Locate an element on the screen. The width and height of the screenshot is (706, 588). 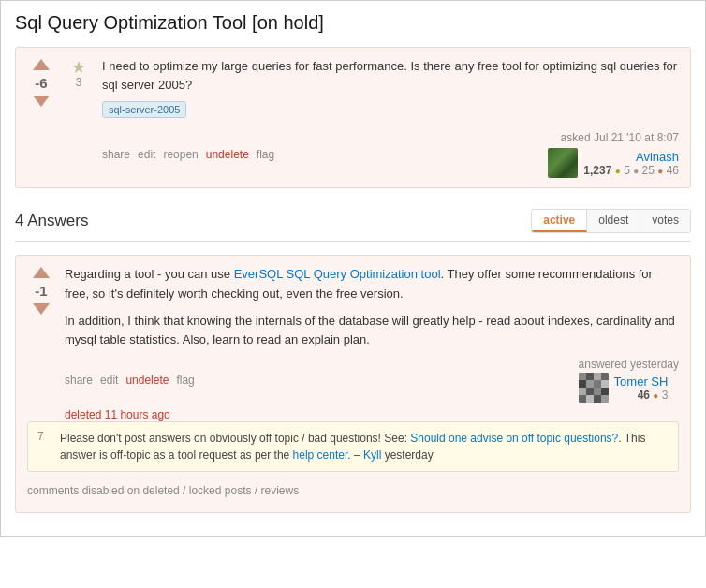
question-user-rep: 1,237 is located at coordinates (597, 170).